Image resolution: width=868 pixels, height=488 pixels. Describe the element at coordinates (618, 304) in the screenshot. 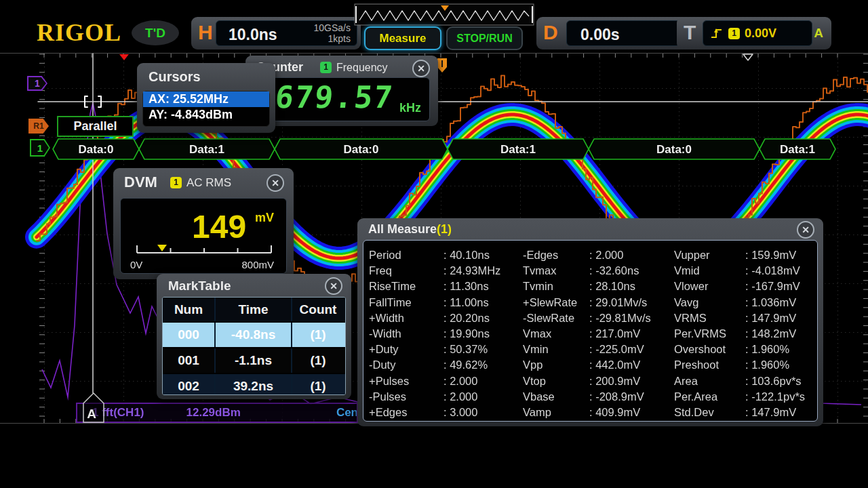

I see `measurement-value: : 29.01Mv/s` at that location.